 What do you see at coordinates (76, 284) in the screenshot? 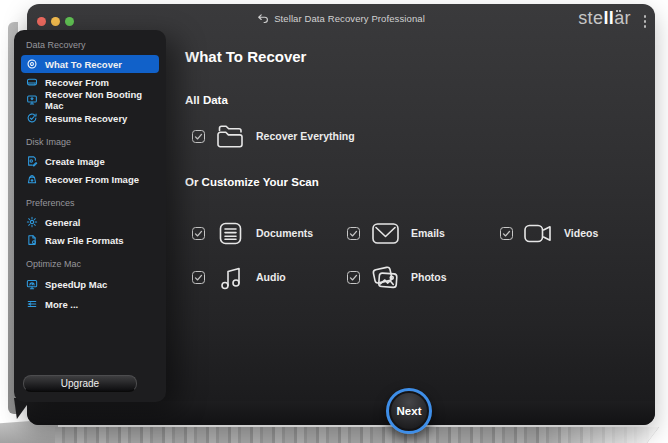
I see `sidebar-item-label: SpeedUp Mac` at bounding box center [76, 284].